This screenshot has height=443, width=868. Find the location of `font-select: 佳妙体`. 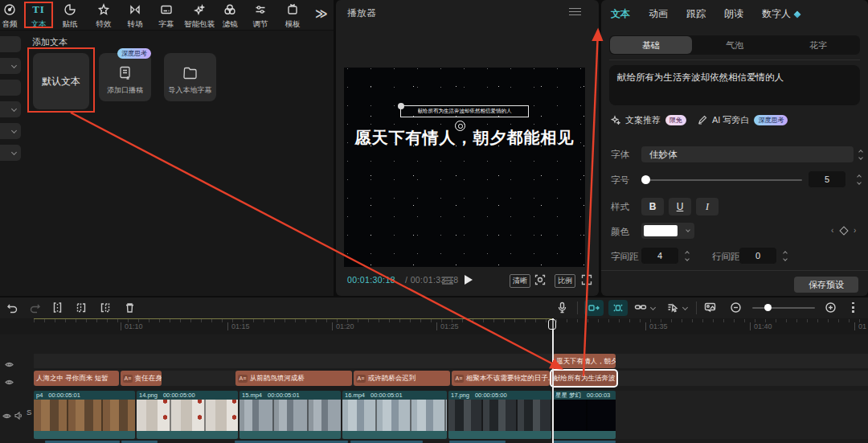

font-select: 佳妙体 is located at coordinates (747, 154).